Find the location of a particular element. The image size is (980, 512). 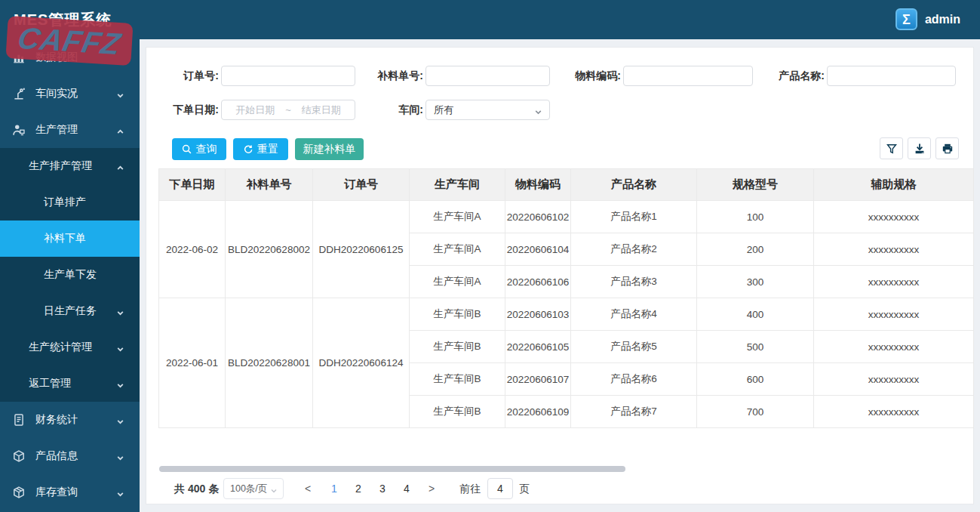

cell-product: 产品名称5 is located at coordinates (634, 347).